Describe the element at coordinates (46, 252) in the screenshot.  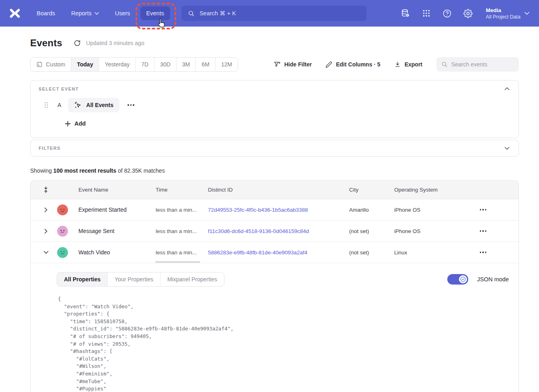
I see `collapse-row-button` at that location.